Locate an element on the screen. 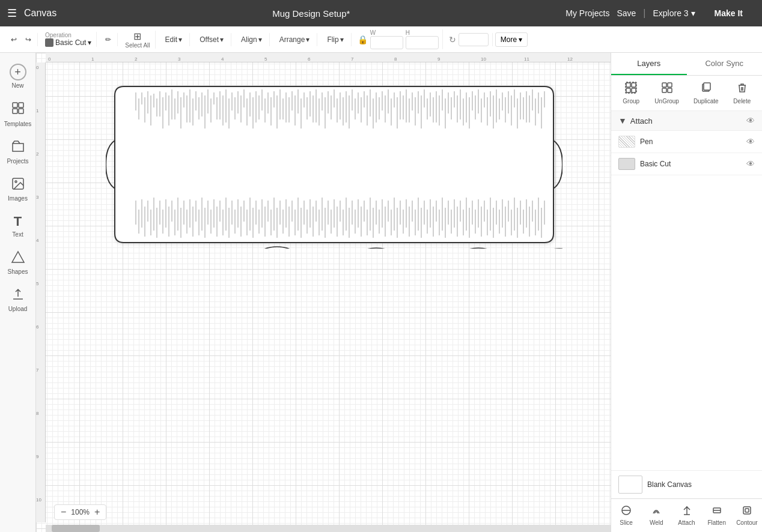 The height and width of the screenshot is (532, 762). sidebar-item-images: Images is located at coordinates (18, 189).